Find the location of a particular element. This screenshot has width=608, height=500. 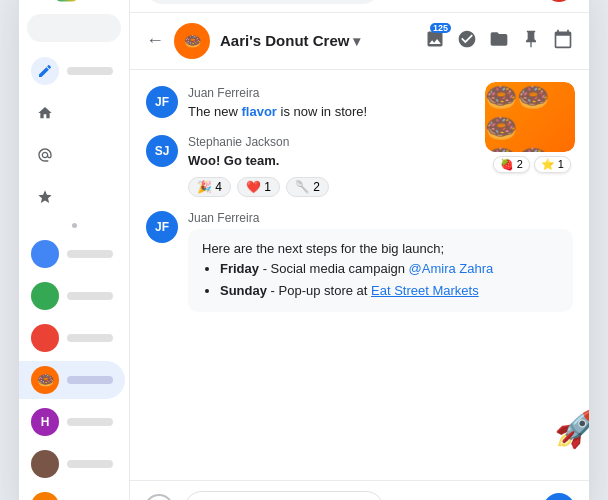

conv-avatar-h: H is located at coordinates (45, 422).